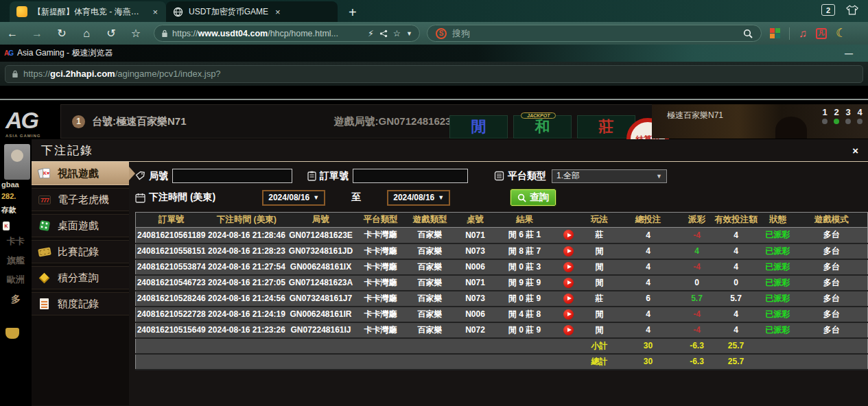  Describe the element at coordinates (89, 12) in the screenshot. I see `tab-title: 【新提醒】体育电竞 - 海燕策略` at that location.